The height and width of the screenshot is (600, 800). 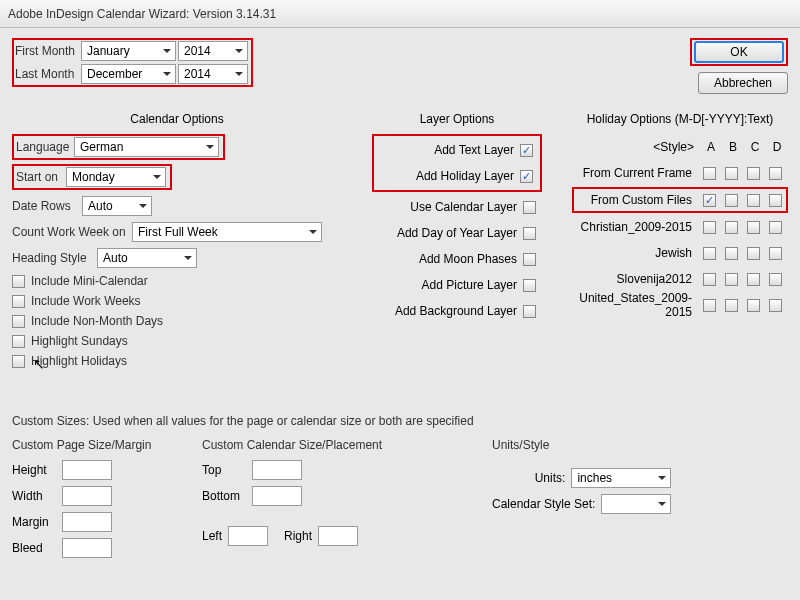 I want to click on last-year-select: 2014, so click(x=213, y=74).